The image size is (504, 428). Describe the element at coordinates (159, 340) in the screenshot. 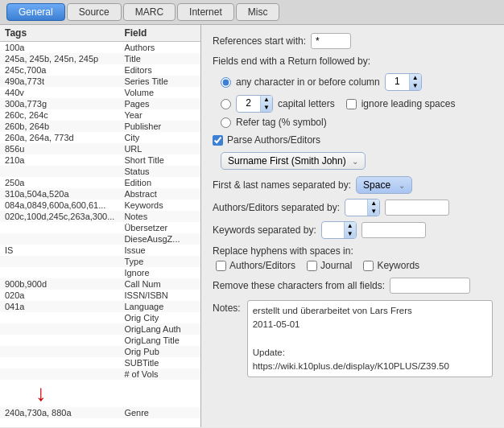

I see `field-cell: OrigLang Title` at that location.